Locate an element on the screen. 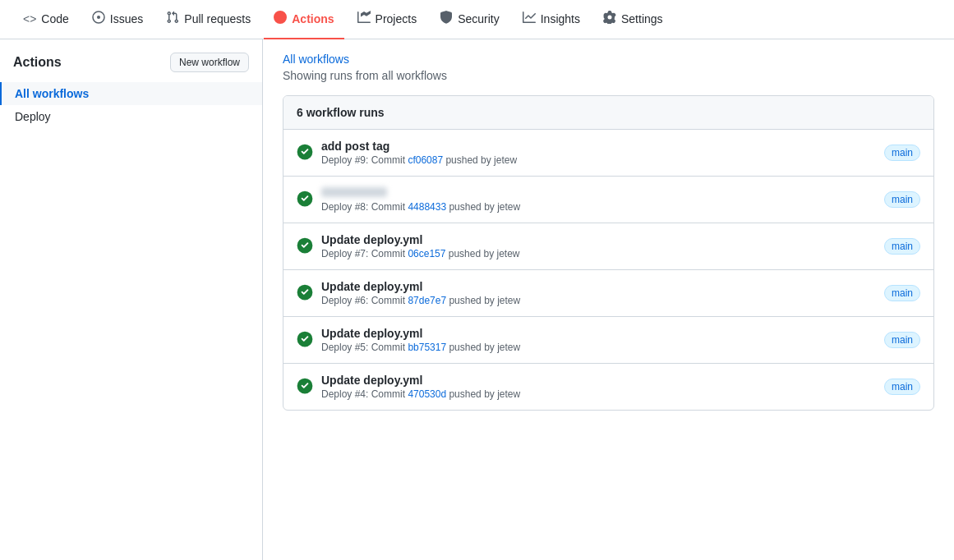 The image size is (954, 560). run-info: add post tagDeploy #9: Commit cf06087 pu… is located at coordinates (598, 153).